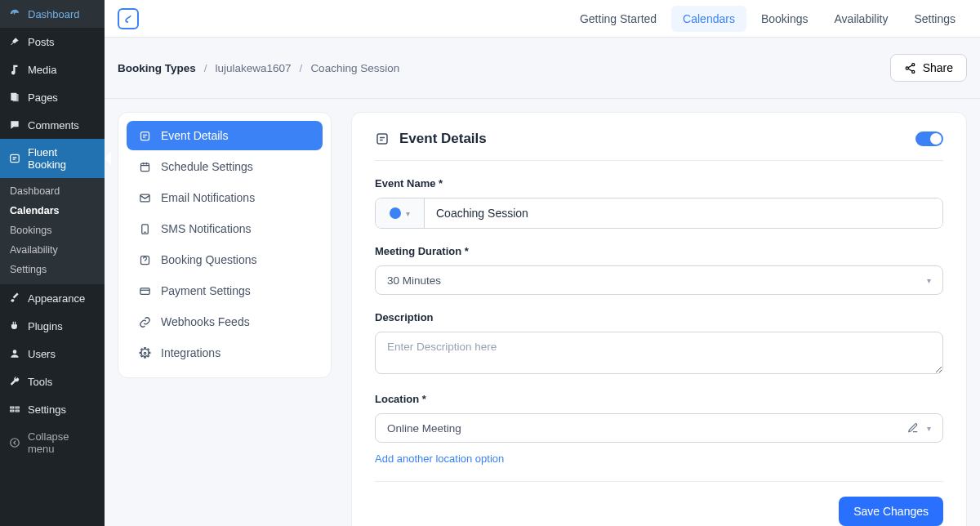 The width and height of the screenshot is (980, 526). Describe the element at coordinates (439, 459) in the screenshot. I see `add-location-link: Add another location option` at that location.